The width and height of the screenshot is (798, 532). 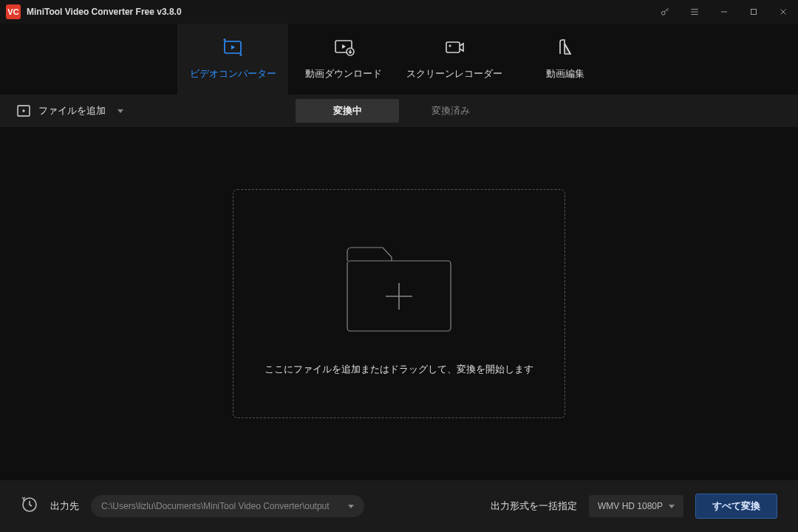 I want to click on bottom-bar: 出力先 C:\Users\lizlu\Documents\MiniTool Vi…, so click(x=399, y=506).